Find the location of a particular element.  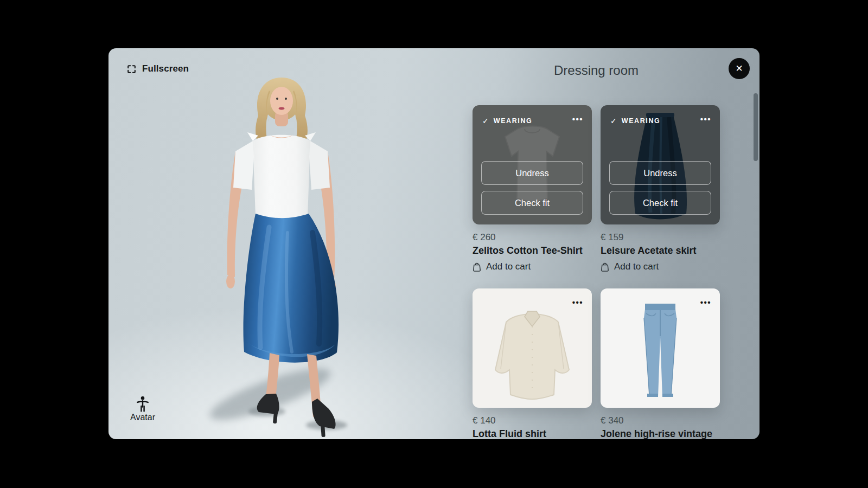

avatar-chip-label: Avatar is located at coordinates (143, 418).